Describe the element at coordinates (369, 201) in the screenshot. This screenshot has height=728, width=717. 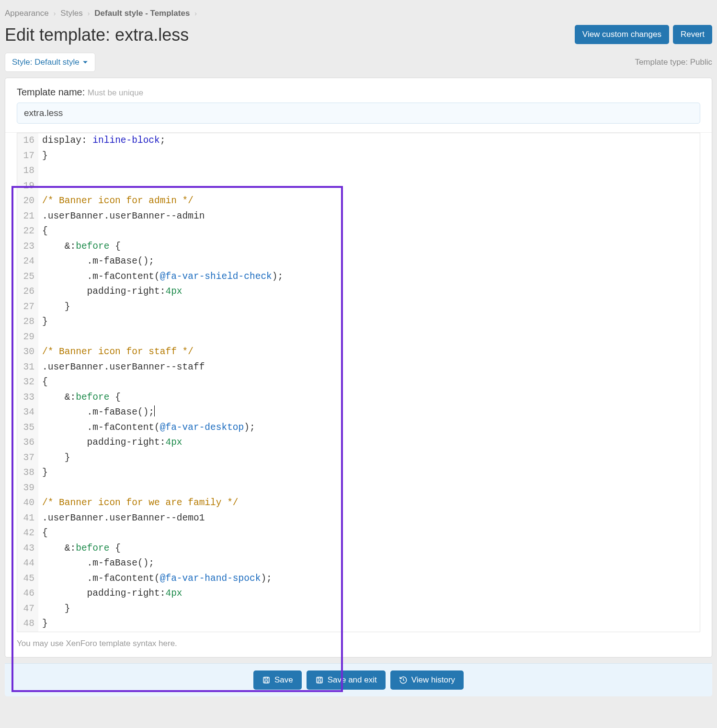
I see `code-line: /* Banner icon for admin */` at that location.